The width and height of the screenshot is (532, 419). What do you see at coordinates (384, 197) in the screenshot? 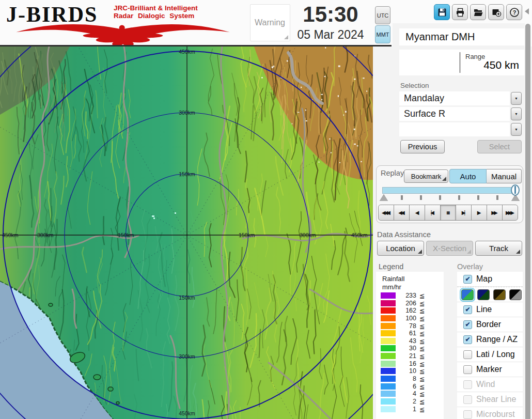
I see `replay-range-start-marker` at bounding box center [384, 197].